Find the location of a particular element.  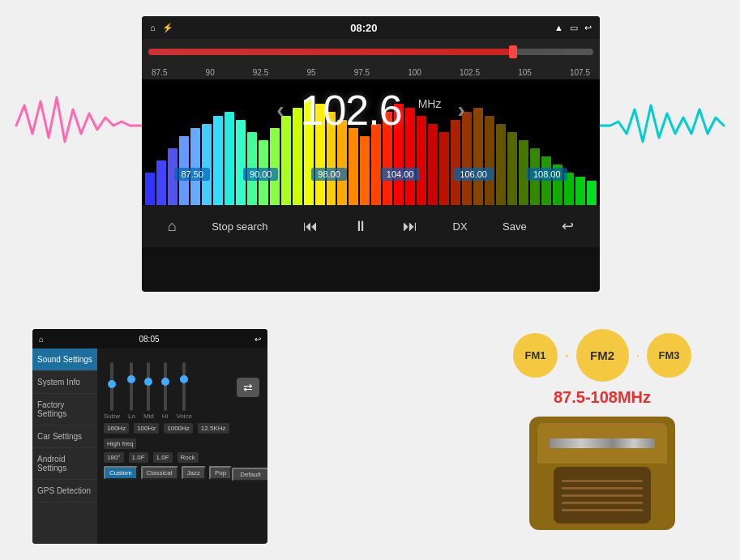

back-icon: ↩ is located at coordinates (567, 226).